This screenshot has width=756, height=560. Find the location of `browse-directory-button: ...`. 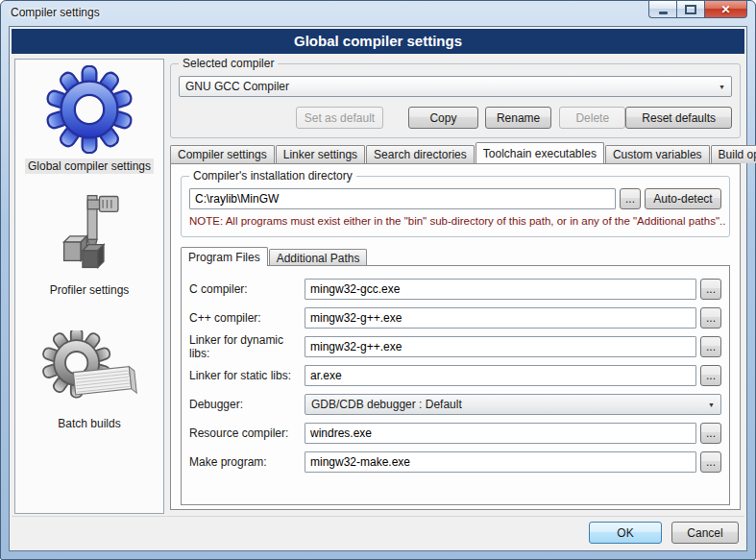

browse-directory-button: ... is located at coordinates (630, 199).